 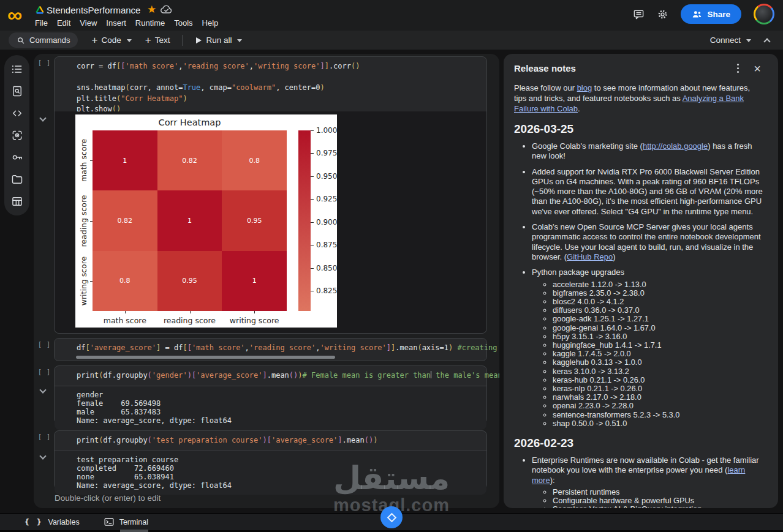 I want to click on menu-tools: Tools, so click(x=183, y=23).